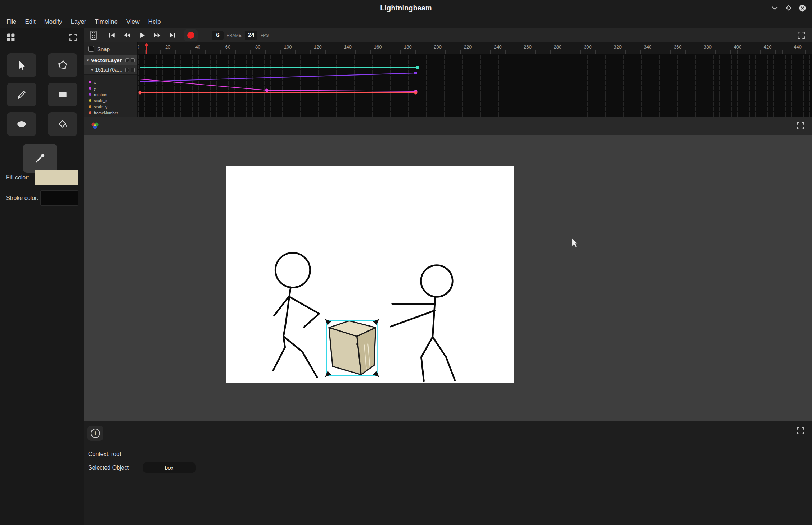 This screenshot has width=812, height=525. I want to click on pencil-tool-button, so click(22, 95).